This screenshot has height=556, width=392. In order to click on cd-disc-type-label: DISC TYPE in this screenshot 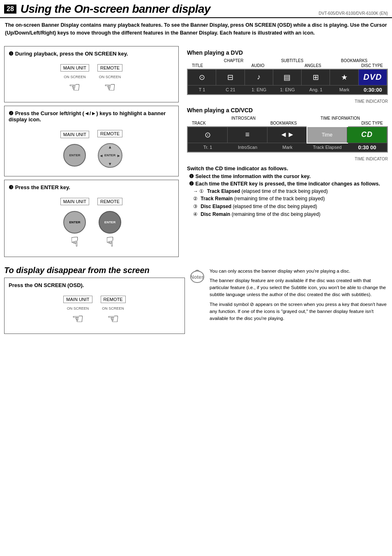, I will do `click(372, 123)`.